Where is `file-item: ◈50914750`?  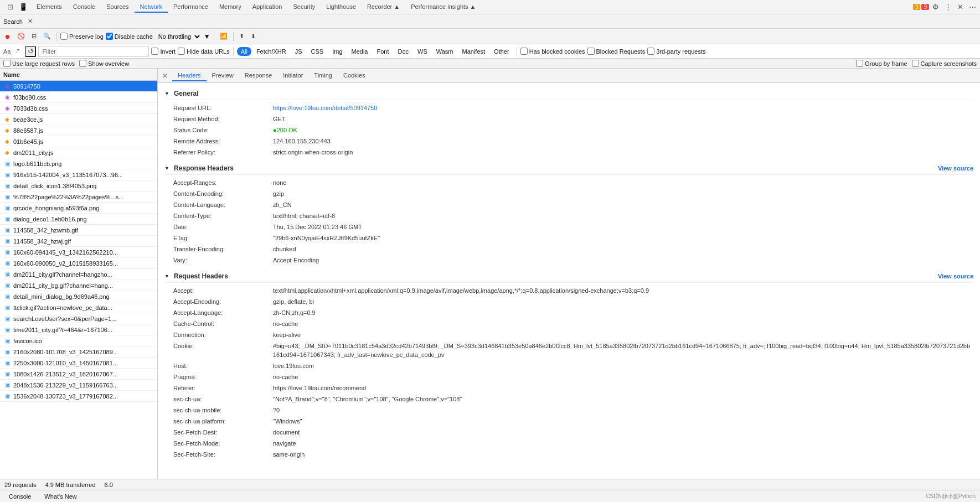
file-item: ◈50914750 is located at coordinates (79, 86).